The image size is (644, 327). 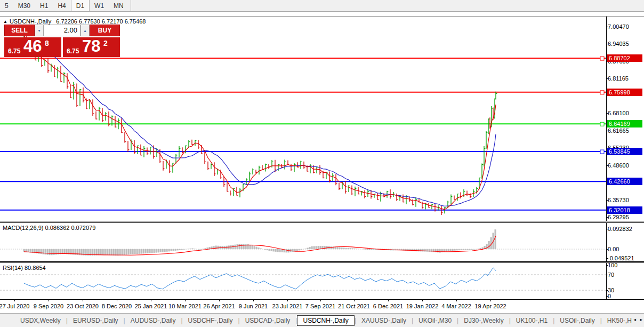 I want to click on chart-tab-xauusd-daily: XAUUSD-,Daily, so click(x=384, y=321).